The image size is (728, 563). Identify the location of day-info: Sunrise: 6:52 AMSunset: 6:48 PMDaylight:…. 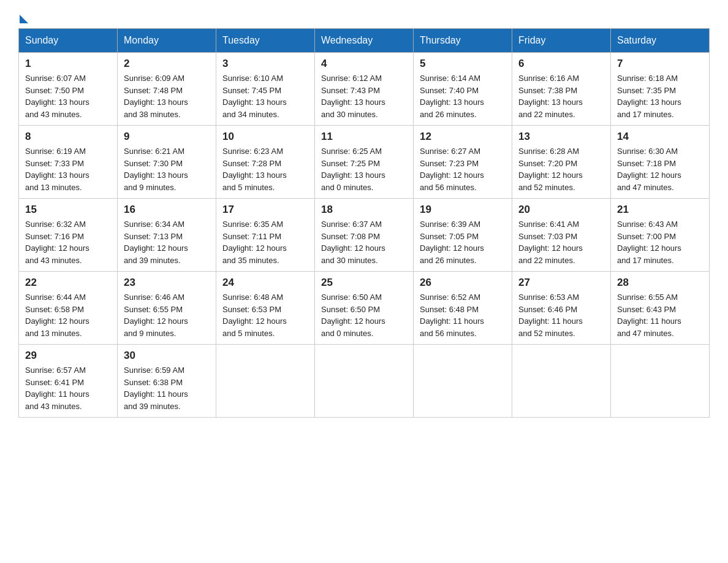
(452, 315).